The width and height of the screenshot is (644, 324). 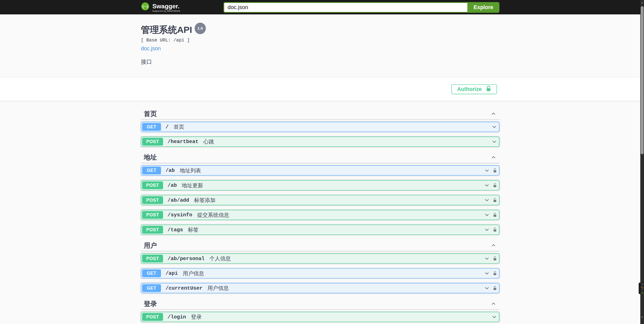 I want to click on operation-row: POST /ab/add 标签添加, so click(x=320, y=200).